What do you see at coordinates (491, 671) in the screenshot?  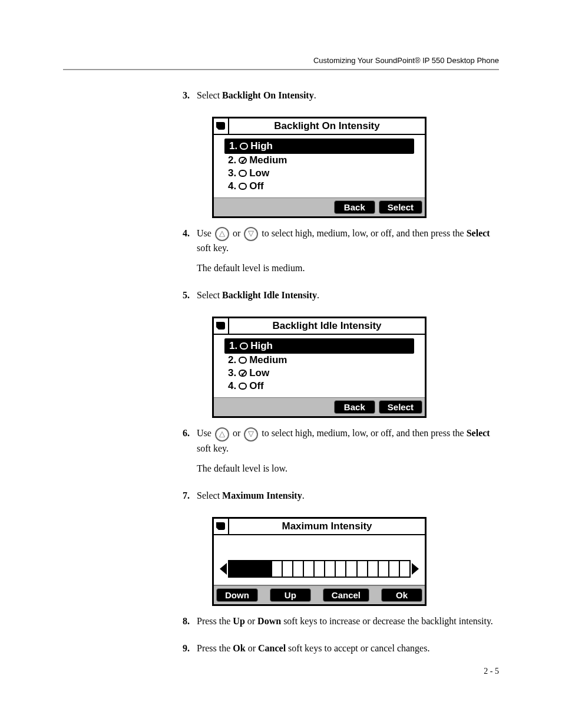 I see `page-number: 2 - 5` at bounding box center [491, 671].